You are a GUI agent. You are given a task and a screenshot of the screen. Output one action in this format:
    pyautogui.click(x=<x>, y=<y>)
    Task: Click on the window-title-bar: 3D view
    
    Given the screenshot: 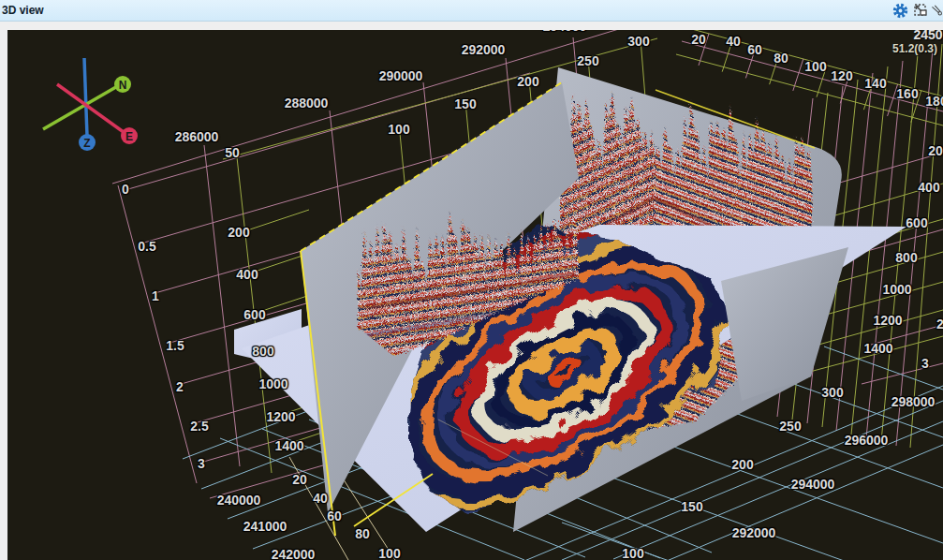 What is the action you would take?
    pyautogui.click(x=472, y=11)
    